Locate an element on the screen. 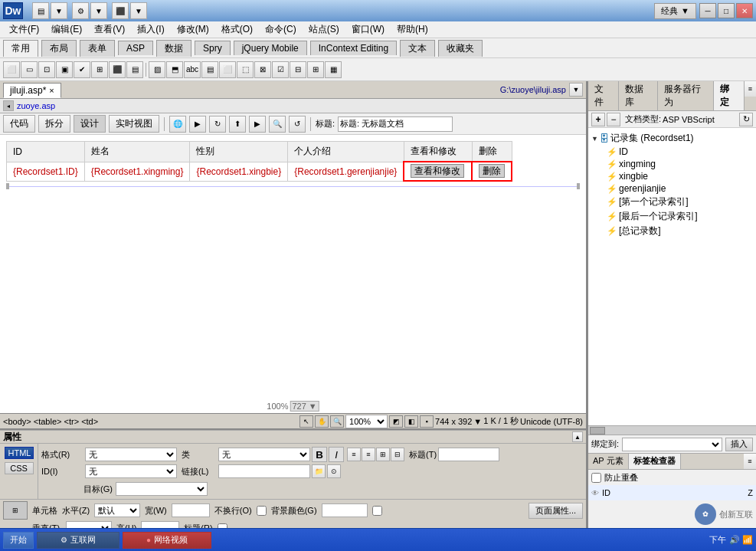  insert-btn-19: ▦ is located at coordinates (333, 70).